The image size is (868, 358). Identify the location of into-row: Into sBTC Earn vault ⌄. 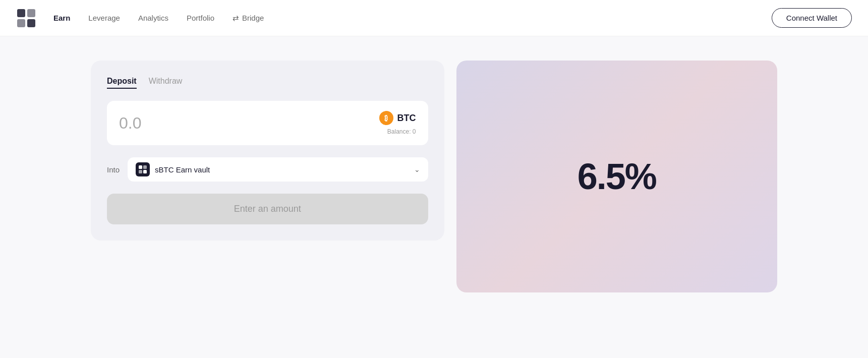
(267, 169).